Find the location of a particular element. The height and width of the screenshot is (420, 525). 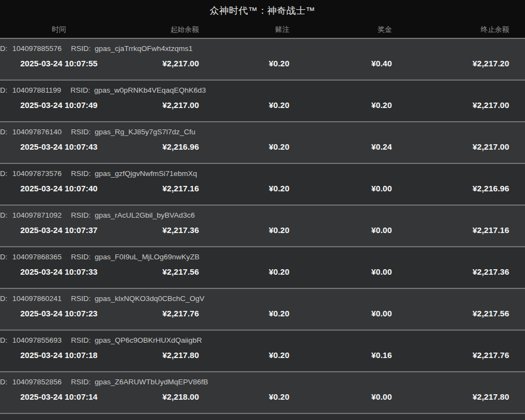

title-bar: 众神时代™：神奇战士™ is located at coordinates (262, 10).